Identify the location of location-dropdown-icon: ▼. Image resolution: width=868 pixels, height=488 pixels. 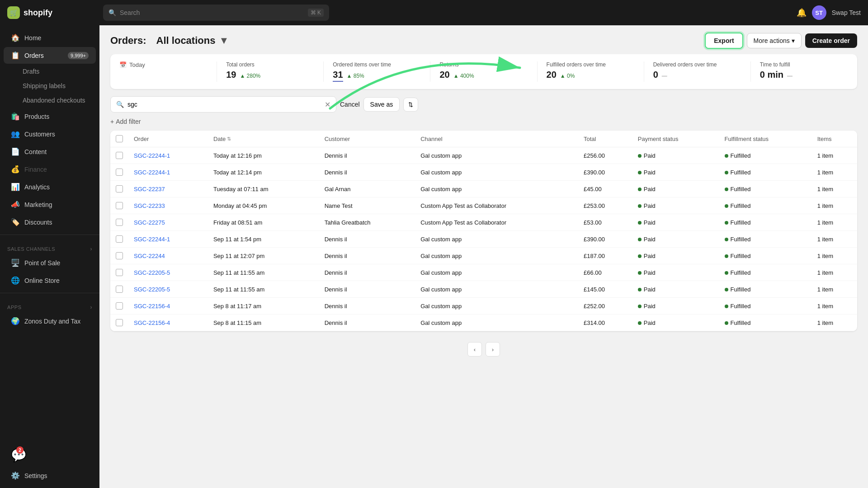
(224, 41).